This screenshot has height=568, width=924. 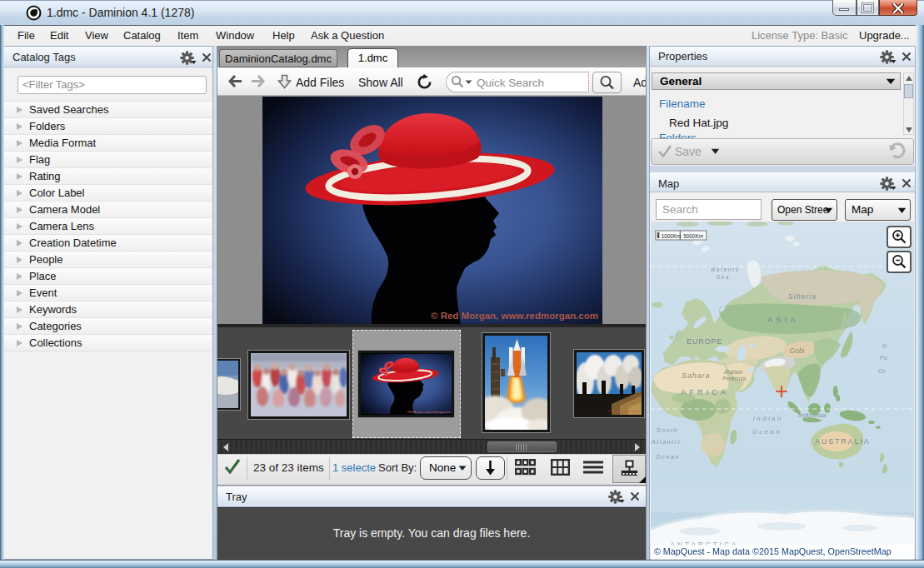 What do you see at coordinates (667, 441) in the screenshot?
I see `svg-text: Atlantic` at bounding box center [667, 441].